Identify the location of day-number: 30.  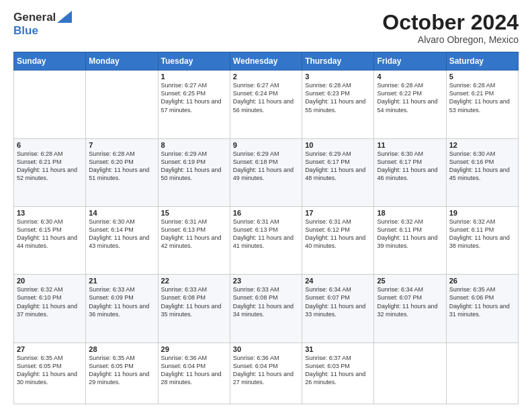
(266, 349).